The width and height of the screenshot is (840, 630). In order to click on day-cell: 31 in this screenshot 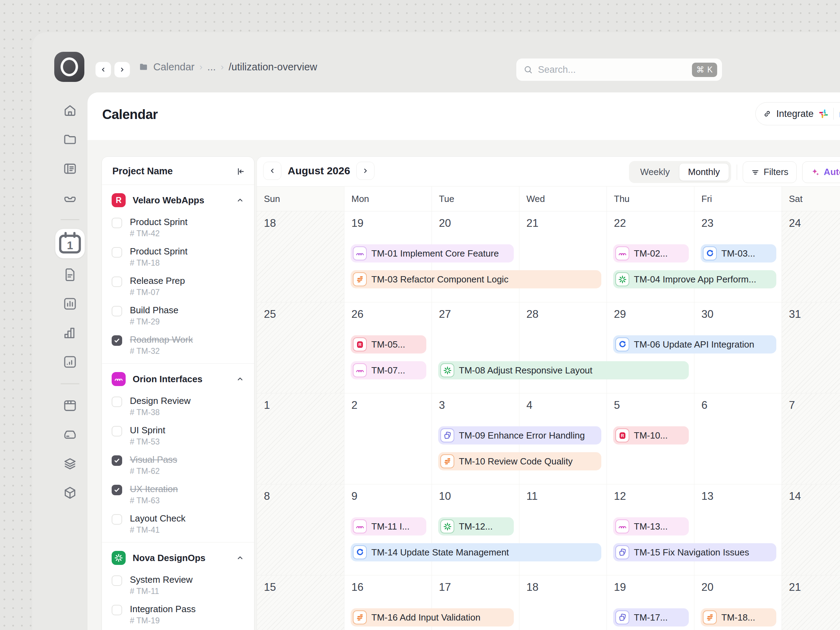, I will do `click(811, 348)`.